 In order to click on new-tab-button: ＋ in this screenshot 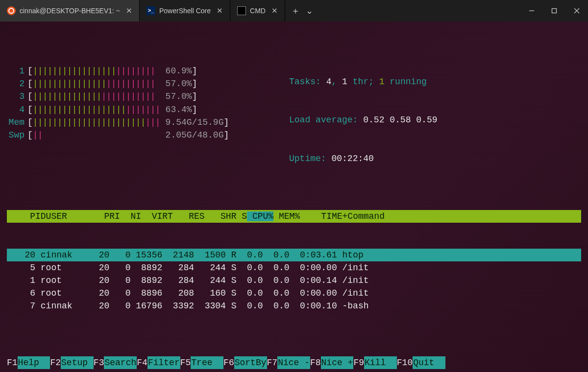, I will do `click(295, 11)`.